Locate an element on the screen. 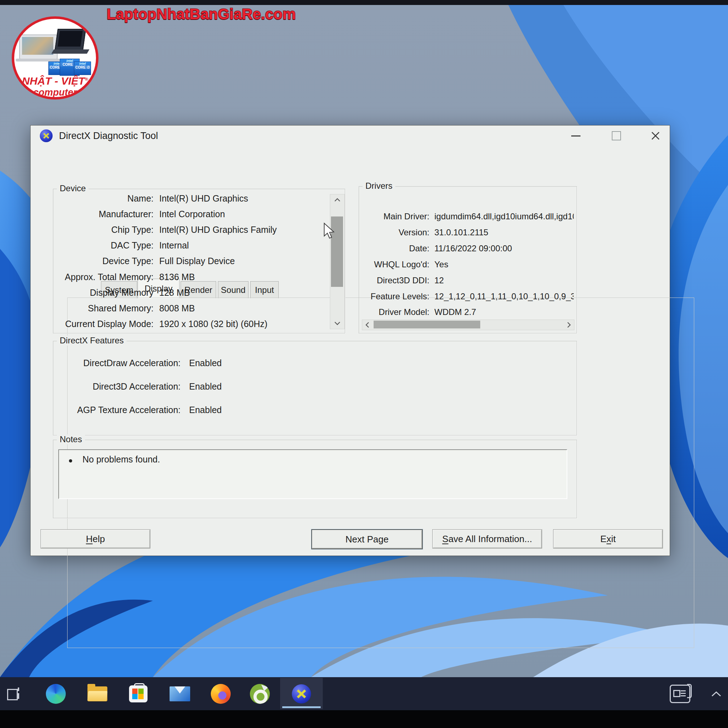  field-label: Display Memory is located at coordinates (104, 293).